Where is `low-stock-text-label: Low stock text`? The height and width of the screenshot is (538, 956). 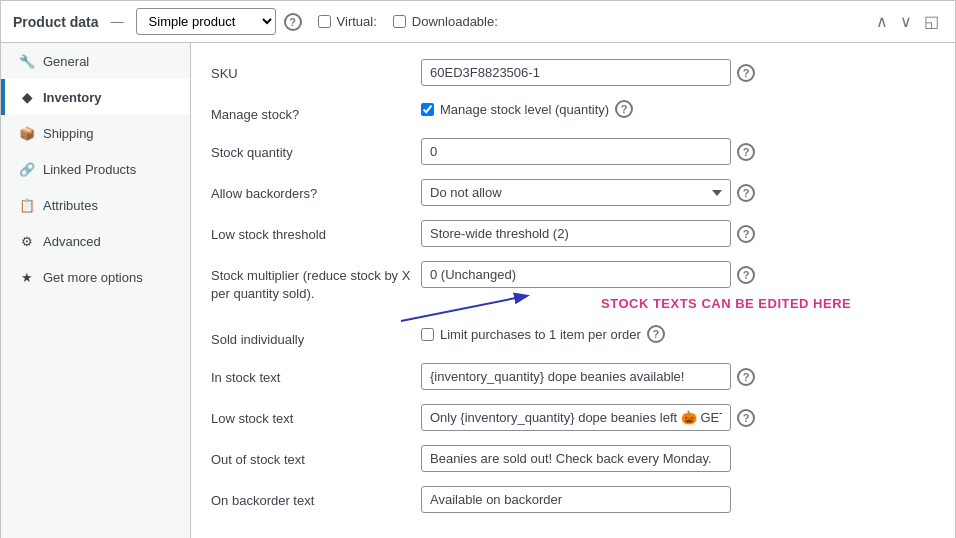
low-stock-text-label: Low stock text is located at coordinates (311, 416).